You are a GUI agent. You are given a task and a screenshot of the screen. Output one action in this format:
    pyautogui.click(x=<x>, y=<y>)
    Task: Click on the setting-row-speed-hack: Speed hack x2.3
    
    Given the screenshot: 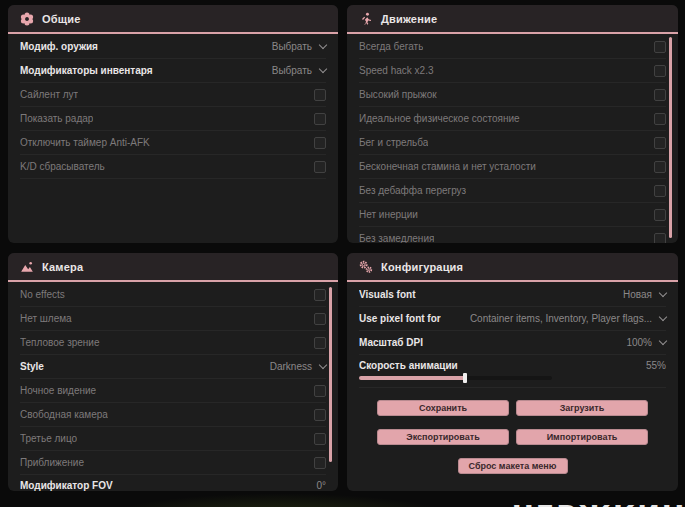 What is the action you would take?
    pyautogui.click(x=512, y=71)
    